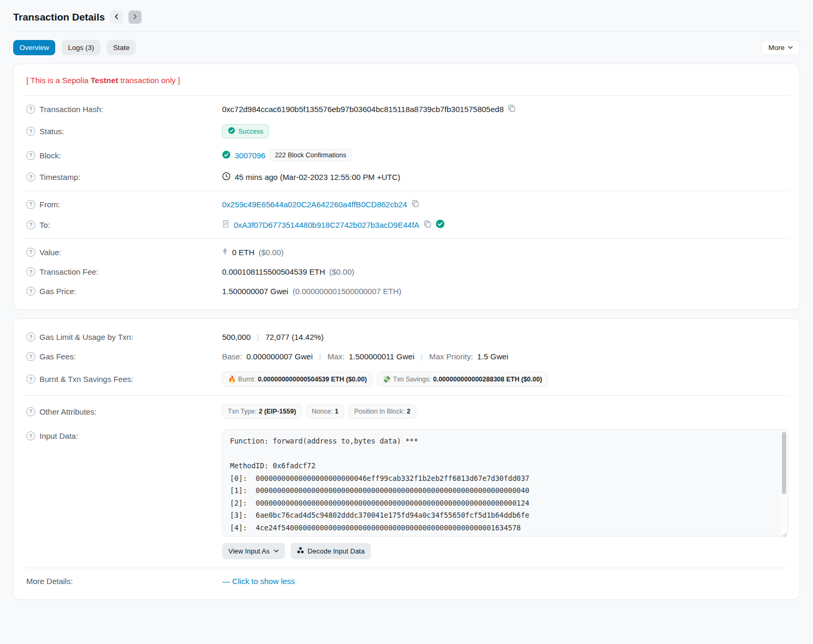 This screenshot has width=813, height=644. Describe the element at coordinates (781, 47) in the screenshot. I see `more-dropdown-button: More` at that location.